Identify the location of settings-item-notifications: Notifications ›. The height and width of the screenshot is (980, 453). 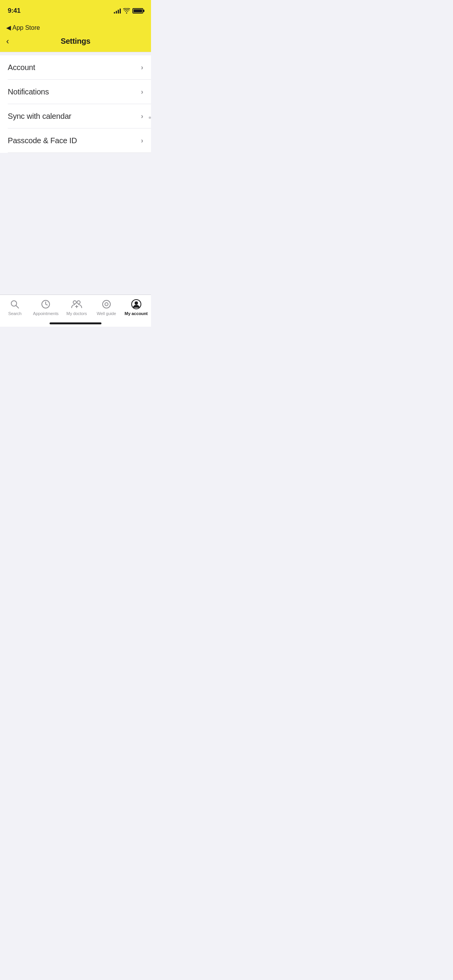
(76, 92).